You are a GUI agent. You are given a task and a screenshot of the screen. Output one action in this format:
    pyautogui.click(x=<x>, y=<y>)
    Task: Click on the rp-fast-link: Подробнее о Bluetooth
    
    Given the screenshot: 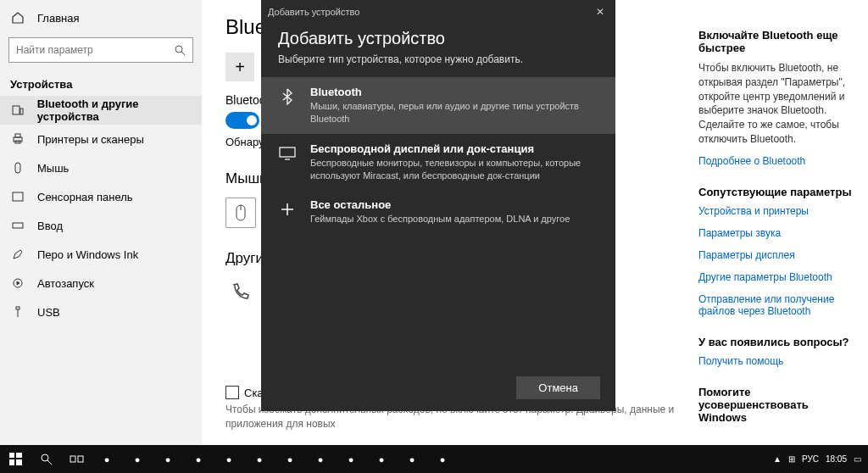 What is the action you would take?
    pyautogui.click(x=776, y=161)
    